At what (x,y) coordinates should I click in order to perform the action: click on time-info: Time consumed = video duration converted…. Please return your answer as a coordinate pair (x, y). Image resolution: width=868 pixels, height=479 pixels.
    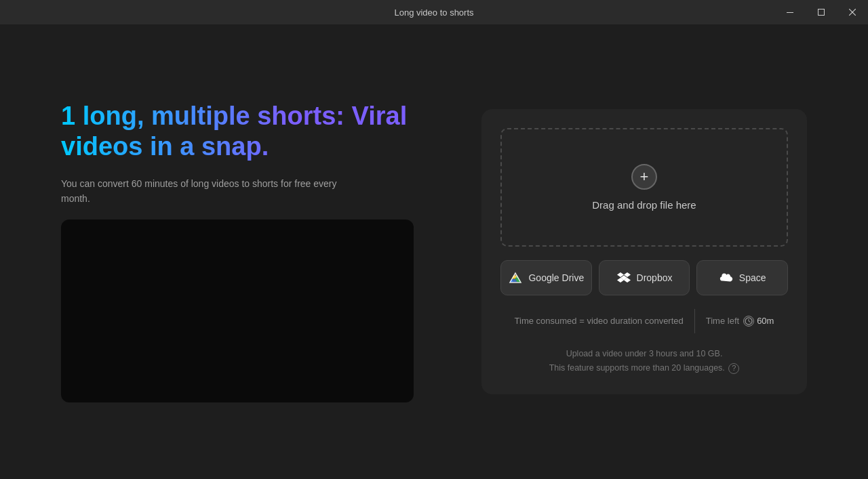
    Looking at the image, I should click on (644, 321).